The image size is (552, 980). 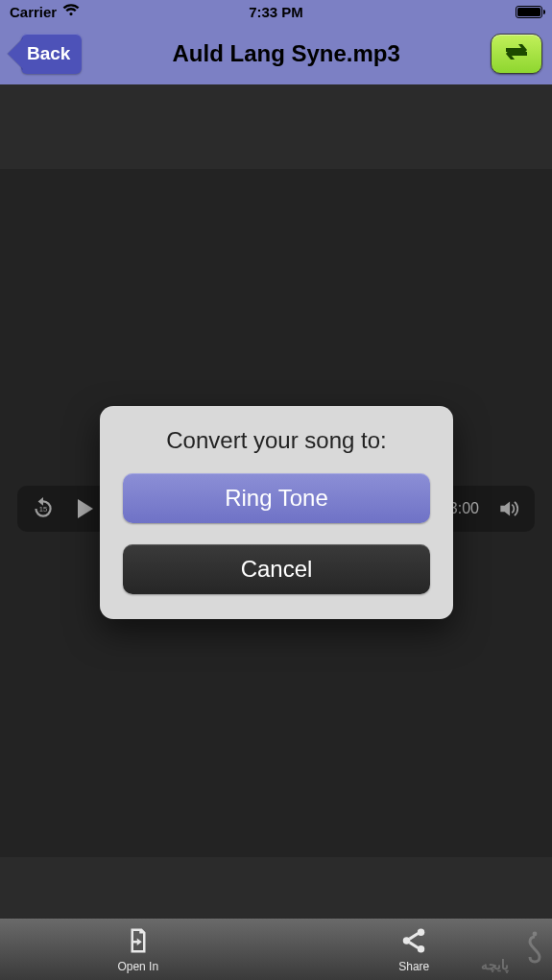 I want to click on swap-arrows-icon, so click(x=516, y=54).